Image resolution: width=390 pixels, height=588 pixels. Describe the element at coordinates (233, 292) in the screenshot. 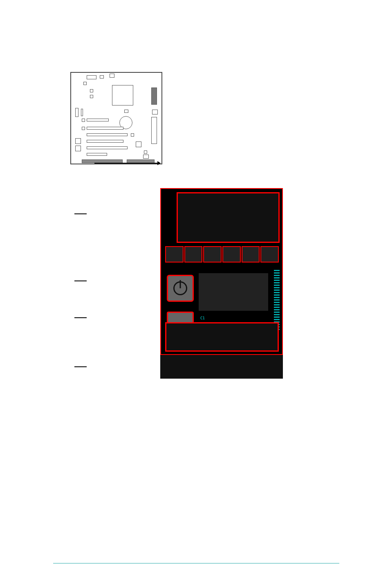

I see `main-chip` at that location.